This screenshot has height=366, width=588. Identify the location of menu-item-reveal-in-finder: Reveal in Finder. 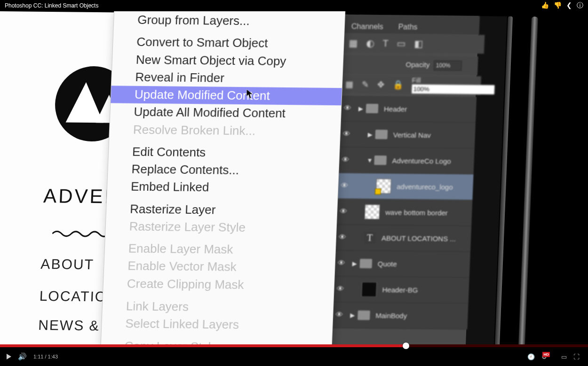
(227, 78).